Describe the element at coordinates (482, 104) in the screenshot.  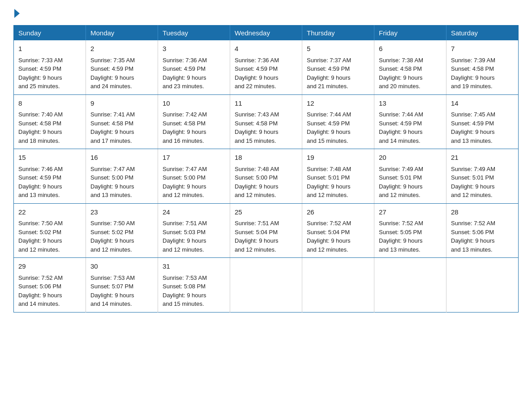
I see `day-number: 14` at that location.